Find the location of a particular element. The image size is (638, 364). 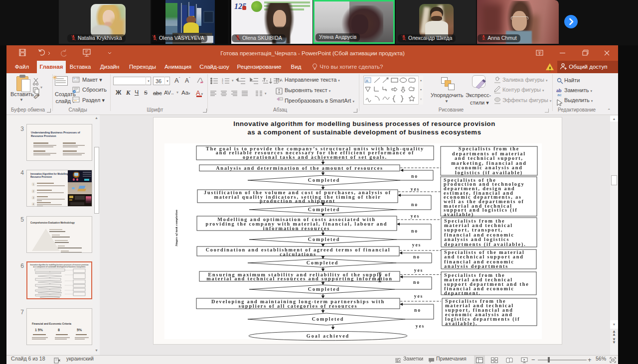

svg-text:Analysis and determination of: Analysis and determination of the amount… is located at coordinates (300, 168).